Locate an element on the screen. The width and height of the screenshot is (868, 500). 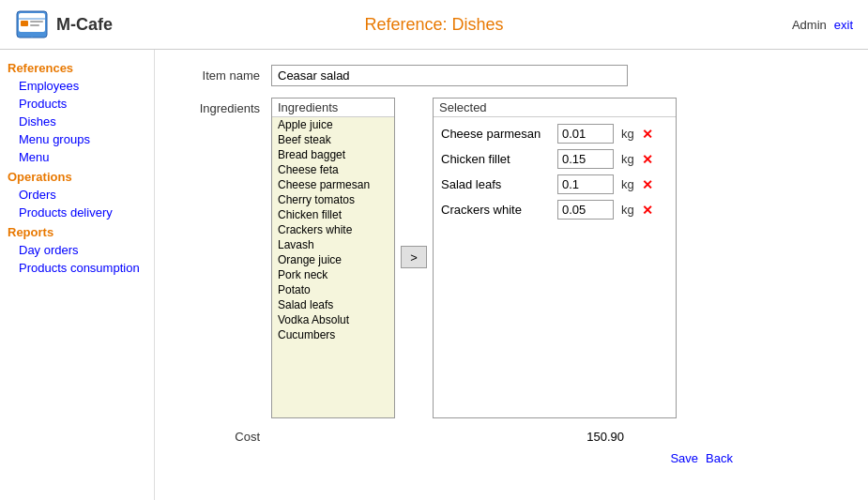
add-ingredient-button: > is located at coordinates (414, 257).